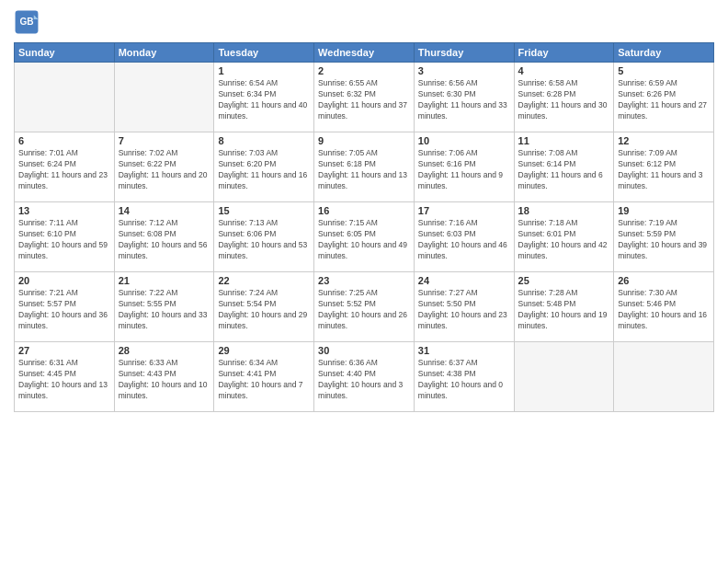 The height and width of the screenshot is (563, 728). What do you see at coordinates (164, 53) in the screenshot?
I see `day-header-monday: Monday` at bounding box center [164, 53].